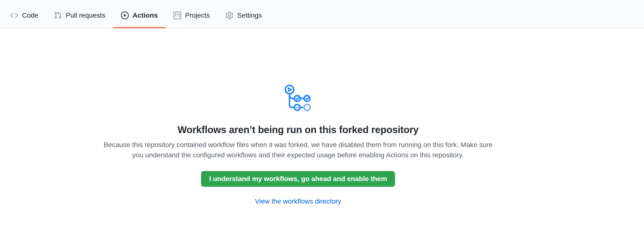 Image resolution: width=644 pixels, height=231 pixels. What do you see at coordinates (298, 201) in the screenshot?
I see `view-workflows-directory-link: View the workflows directory` at bounding box center [298, 201].